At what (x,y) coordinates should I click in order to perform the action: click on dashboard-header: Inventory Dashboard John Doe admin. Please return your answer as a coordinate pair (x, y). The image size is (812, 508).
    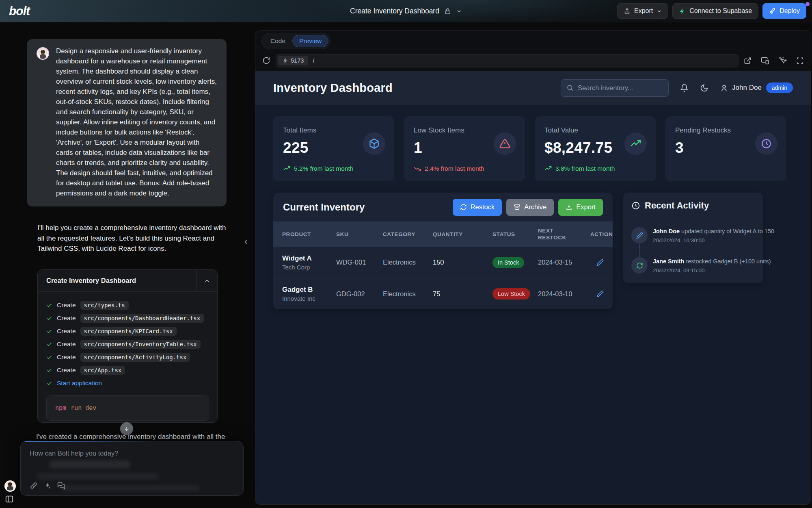
    Looking at the image, I should click on (533, 88).